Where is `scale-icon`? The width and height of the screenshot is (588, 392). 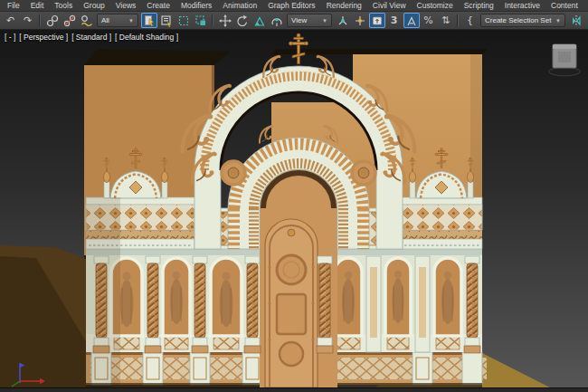
scale-icon is located at coordinates (260, 21).